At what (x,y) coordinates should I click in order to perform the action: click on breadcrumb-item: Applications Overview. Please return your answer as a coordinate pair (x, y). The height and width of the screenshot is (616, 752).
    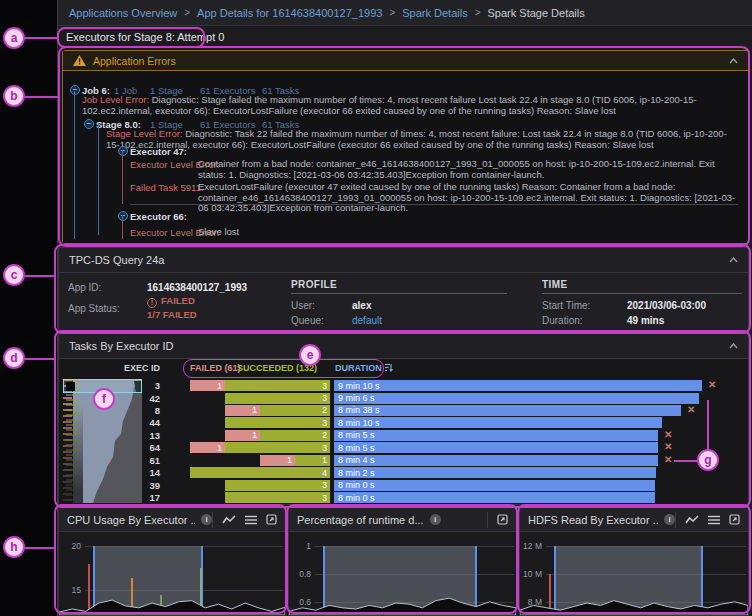
    Looking at the image, I should click on (123, 13).